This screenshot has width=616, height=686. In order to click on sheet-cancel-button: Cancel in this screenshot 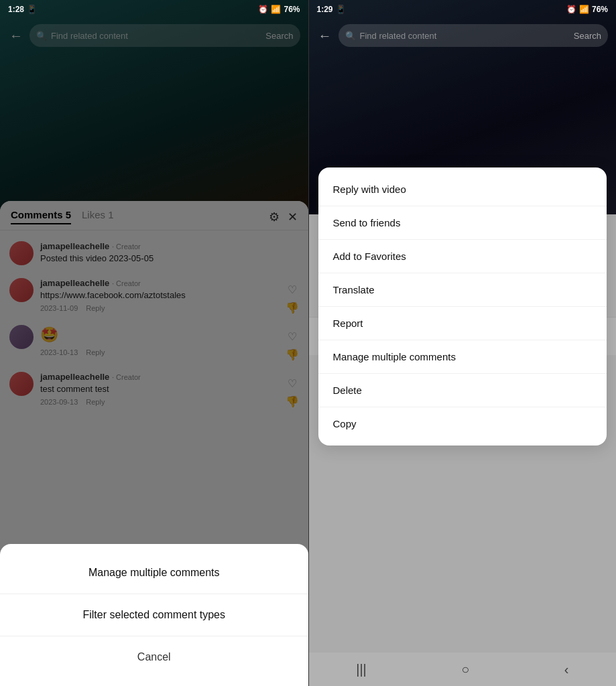, I will do `click(154, 657)`.